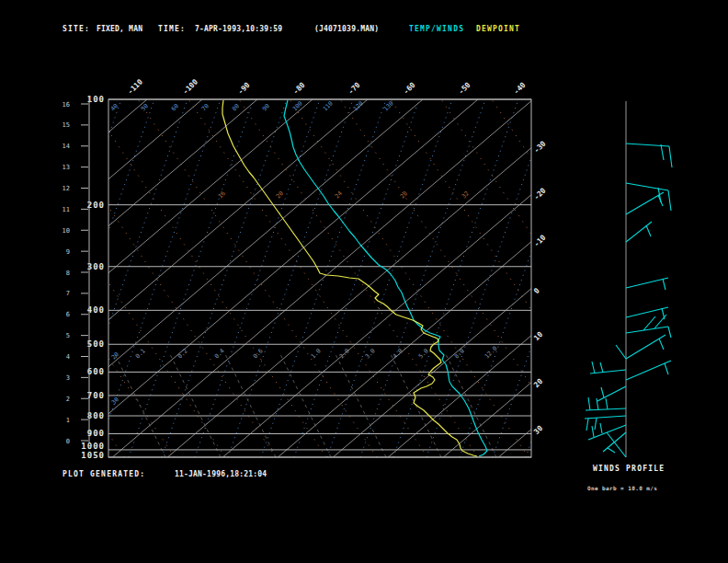 The height and width of the screenshot is (563, 728). What do you see at coordinates (96, 344) in the screenshot?
I see `svg-text: 500` at bounding box center [96, 344].